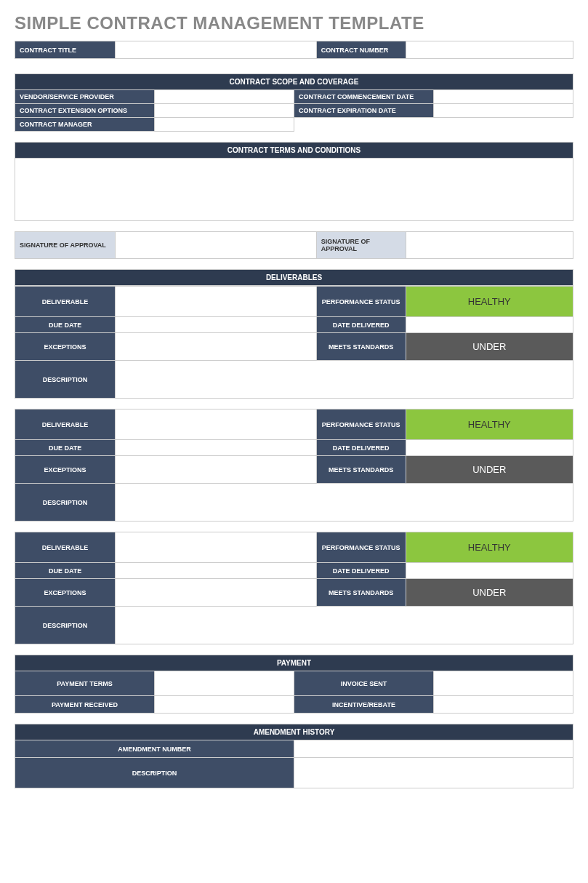 The height and width of the screenshot is (883, 588). What do you see at coordinates (504, 684) in the screenshot?
I see `input-invoice-sent` at bounding box center [504, 684].